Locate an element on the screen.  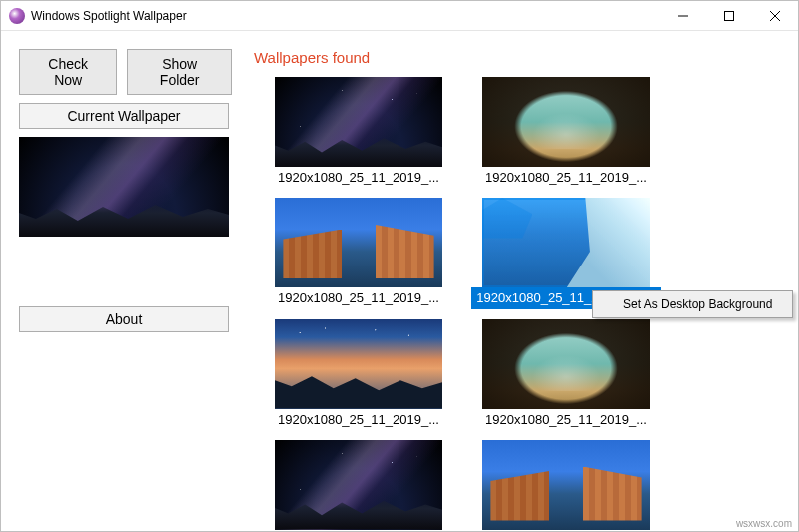
current-wallpaper-section: Current Wallpaper is located at coordinates (126, 170).